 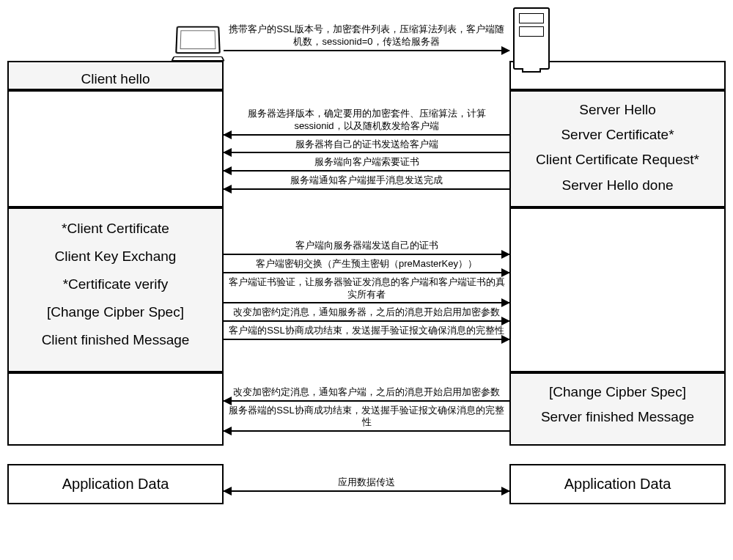 I want to click on arrow-label: 客户端密钥交换（产生预主密钥（preMasterKey））, so click(x=366, y=264).